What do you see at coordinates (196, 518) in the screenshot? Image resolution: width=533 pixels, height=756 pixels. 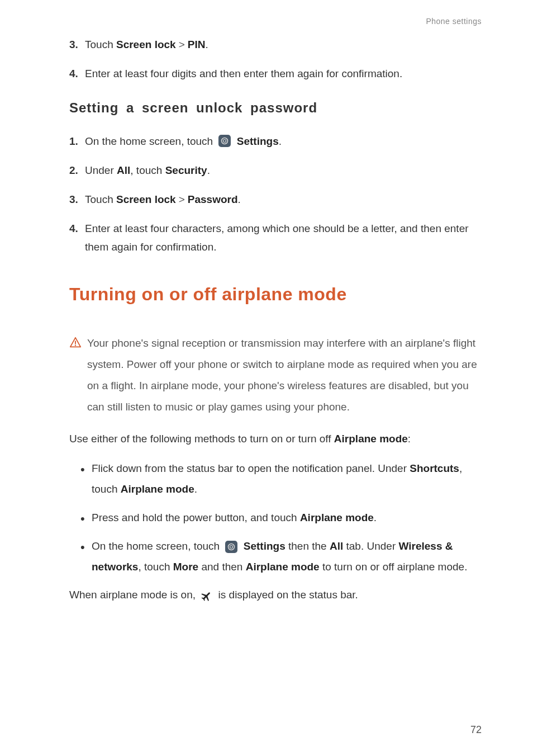 I see `text: Press and hold the power button, and tou…` at bounding box center [196, 518].